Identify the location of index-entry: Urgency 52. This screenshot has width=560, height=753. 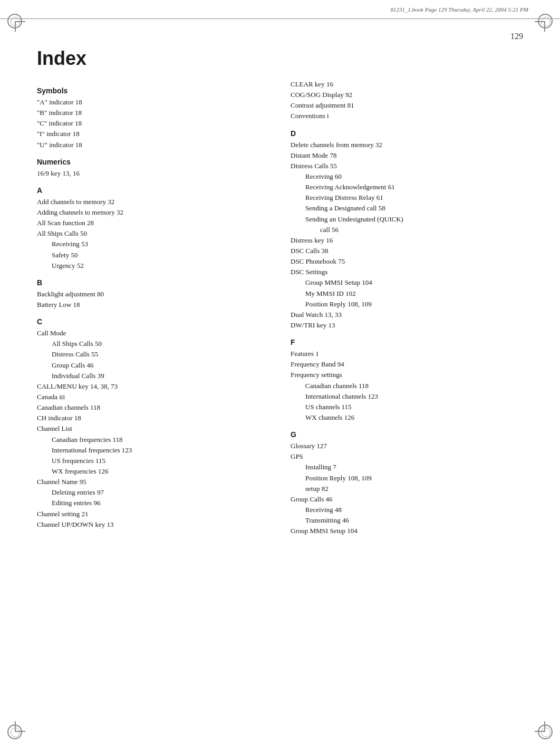
(153, 266).